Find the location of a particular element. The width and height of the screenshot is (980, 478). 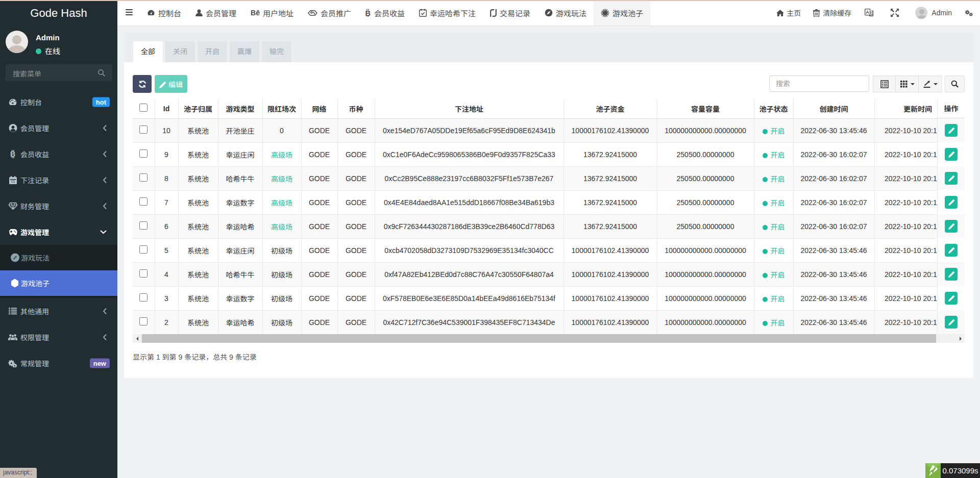

svg-text: A is located at coordinates (868, 12).